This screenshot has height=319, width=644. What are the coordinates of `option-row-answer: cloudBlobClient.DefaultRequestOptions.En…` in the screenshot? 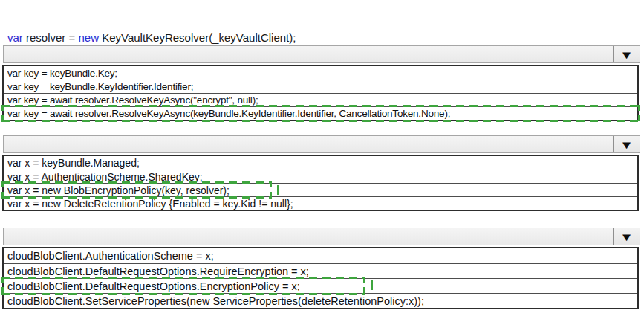 It's located at (321, 286).